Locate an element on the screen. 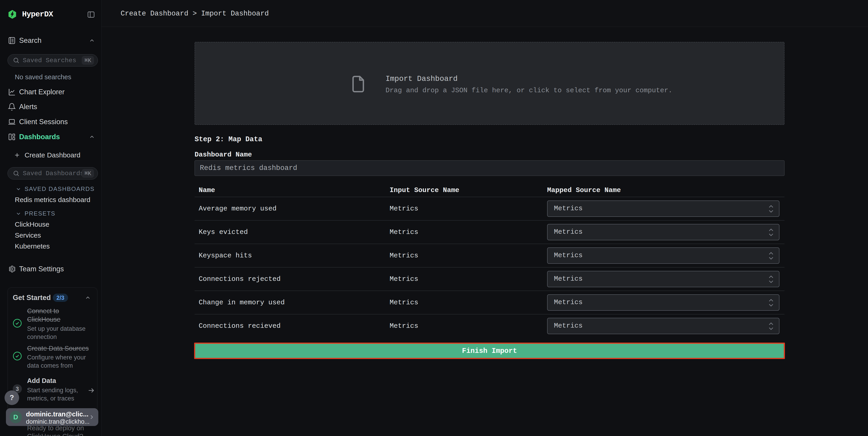 The image size is (868, 436). sidebar-item-search: Search is located at coordinates (51, 40).